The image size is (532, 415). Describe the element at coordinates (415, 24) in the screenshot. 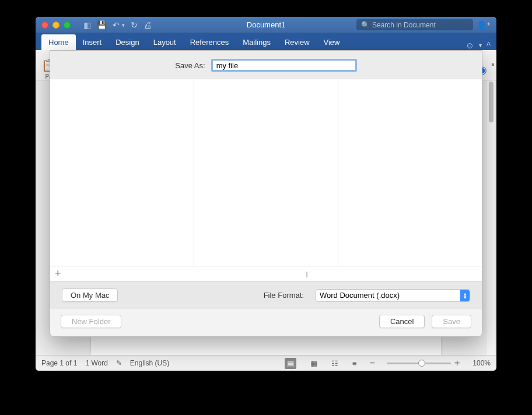

I see `search-box: 🔍` at that location.